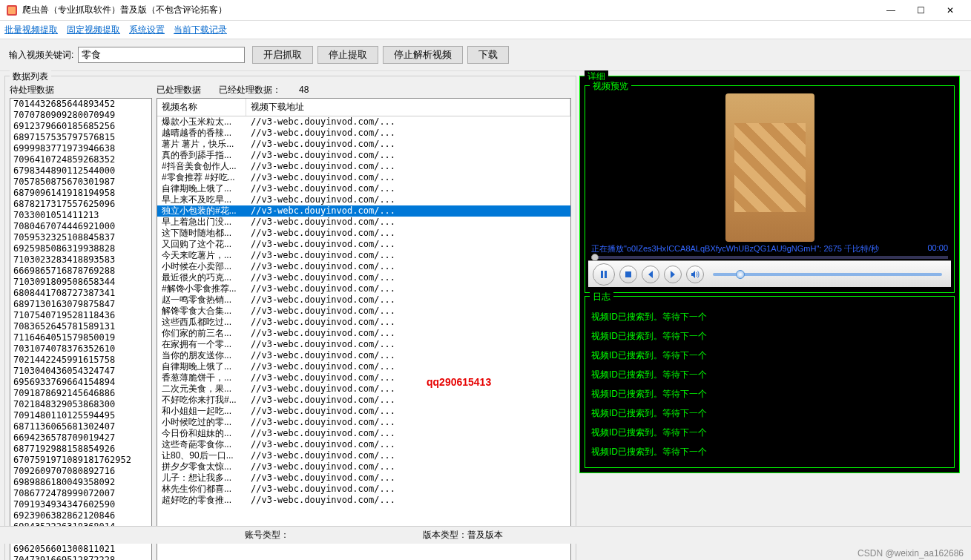 This screenshot has width=971, height=560. What do you see at coordinates (81, 472) in the screenshot?
I see `pending-item: 7092609707080892716` at bounding box center [81, 472].